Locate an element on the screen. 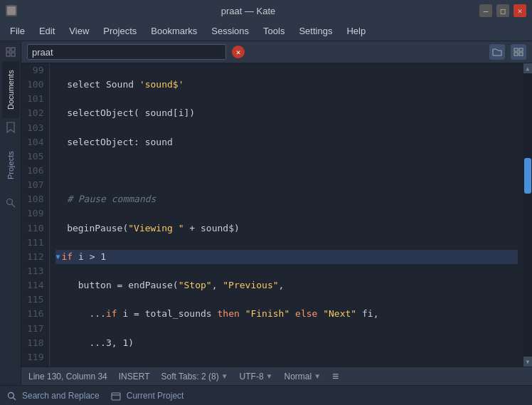 The image size is (532, 405). code-line: ...3, 1) is located at coordinates (287, 343).